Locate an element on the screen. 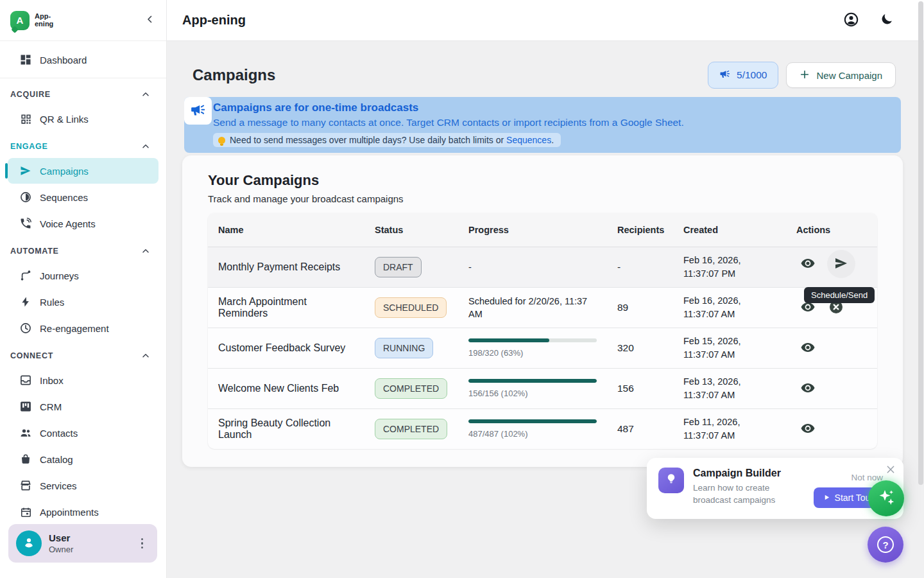  sidebar-section-engage: ENGAGE is located at coordinates (83, 146).